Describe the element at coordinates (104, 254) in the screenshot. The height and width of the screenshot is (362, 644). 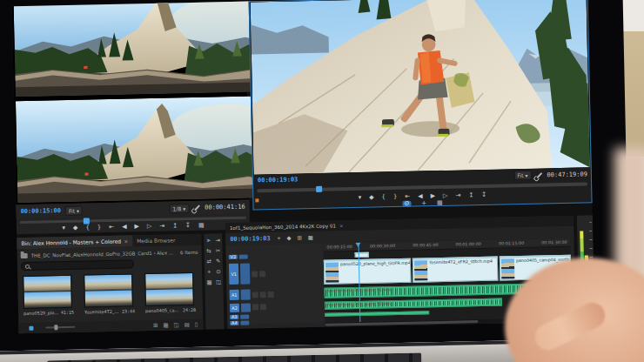
I see `breadcrumb-path: THE_DC_NovFlat_AlexHonnold_GoPro_32GB_Ca…` at that location.